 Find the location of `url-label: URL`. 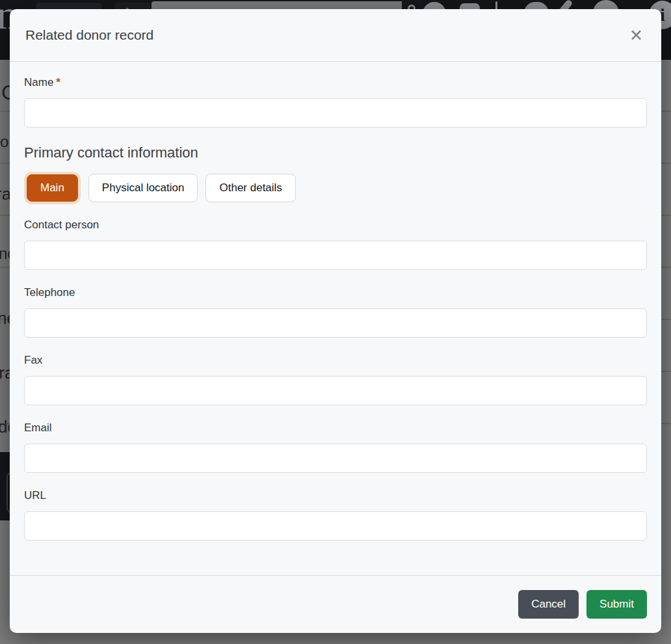

url-label: URL is located at coordinates (336, 496).